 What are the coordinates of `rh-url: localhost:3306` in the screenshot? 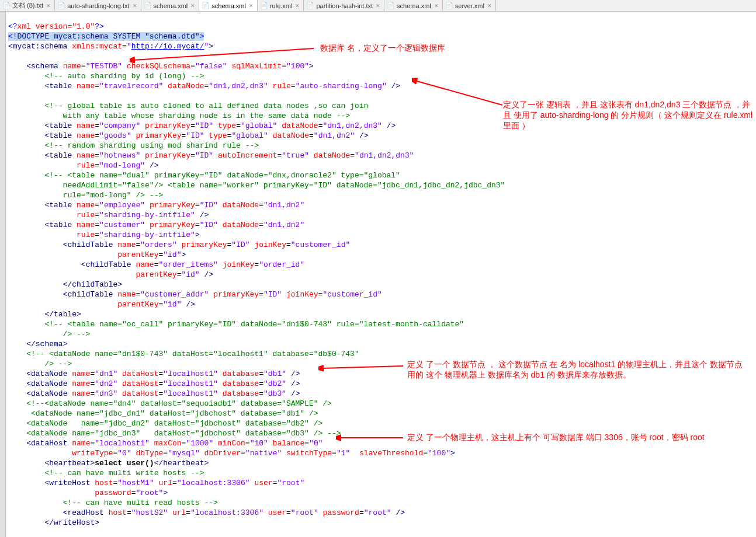 It's located at (227, 512).